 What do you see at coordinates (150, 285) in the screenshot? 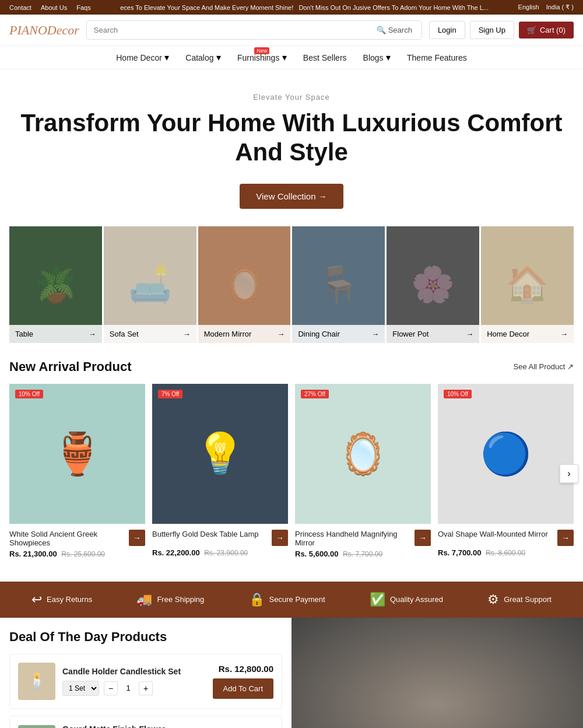
I see `category-sofa: 🛋️ Sofa Set →` at bounding box center [150, 285].